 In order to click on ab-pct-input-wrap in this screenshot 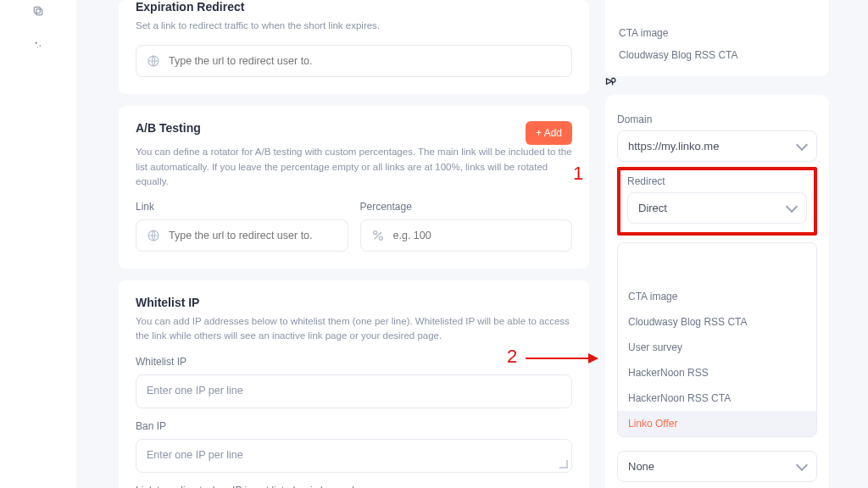, I will do `click(466, 236)`.